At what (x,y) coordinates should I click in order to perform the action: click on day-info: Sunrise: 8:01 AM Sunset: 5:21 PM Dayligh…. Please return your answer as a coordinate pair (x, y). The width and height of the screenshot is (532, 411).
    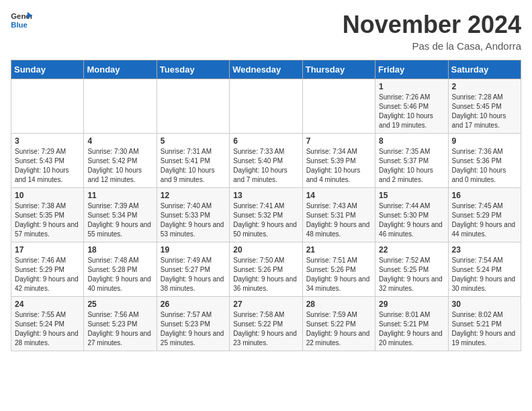
    Looking at the image, I should click on (411, 329).